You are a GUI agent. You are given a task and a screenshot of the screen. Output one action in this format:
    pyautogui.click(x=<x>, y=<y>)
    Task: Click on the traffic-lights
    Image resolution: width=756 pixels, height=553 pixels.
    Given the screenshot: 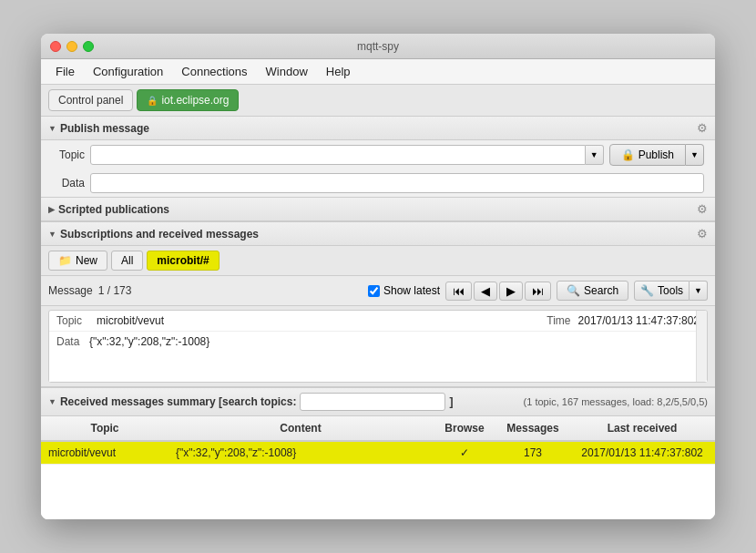 What is the action you would take?
    pyautogui.click(x=72, y=46)
    